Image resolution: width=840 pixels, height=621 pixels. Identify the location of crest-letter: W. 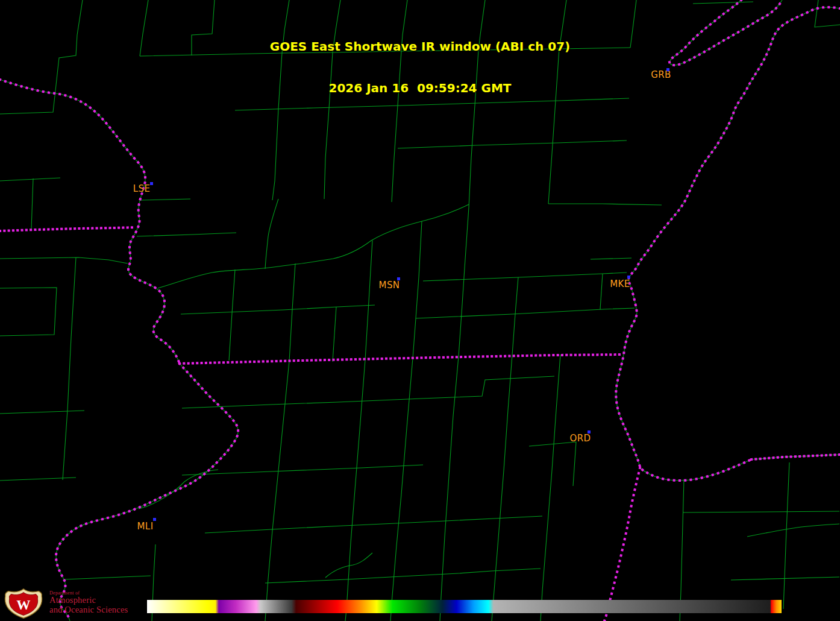
(23, 605).